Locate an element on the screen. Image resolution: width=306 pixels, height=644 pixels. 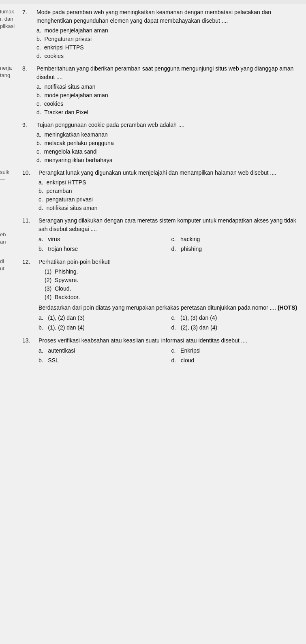
side-label-12b: ut is located at coordinates (2, 269).